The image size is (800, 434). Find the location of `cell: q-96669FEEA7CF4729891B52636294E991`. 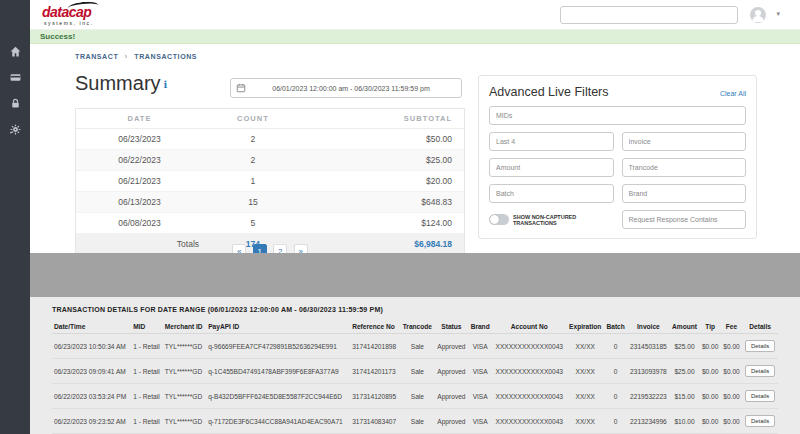

cell: q-96669FEEA7CF4729891B52636294E991 is located at coordinates (278, 346).